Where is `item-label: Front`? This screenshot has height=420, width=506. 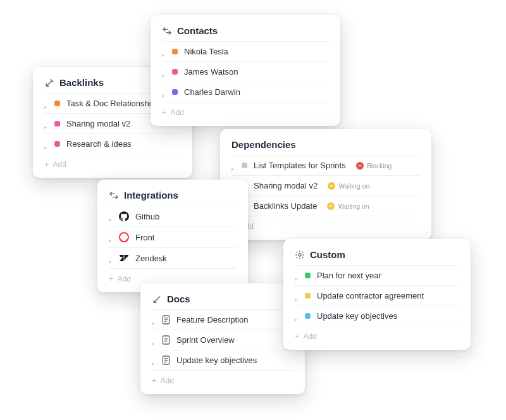 item-label: Front is located at coordinates (145, 238).